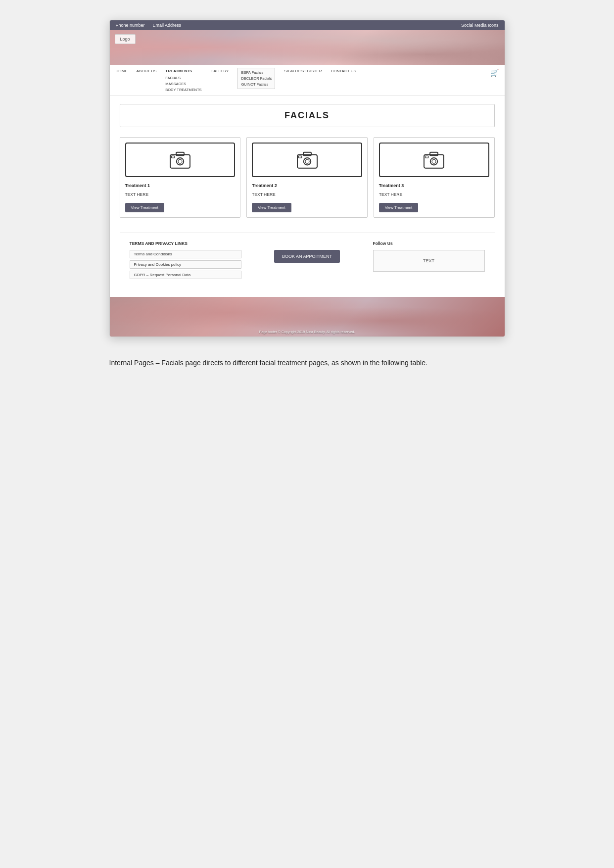 Image resolution: width=614 pixels, height=868 pixels. I want to click on nav-contact: CONTACT US, so click(343, 70).